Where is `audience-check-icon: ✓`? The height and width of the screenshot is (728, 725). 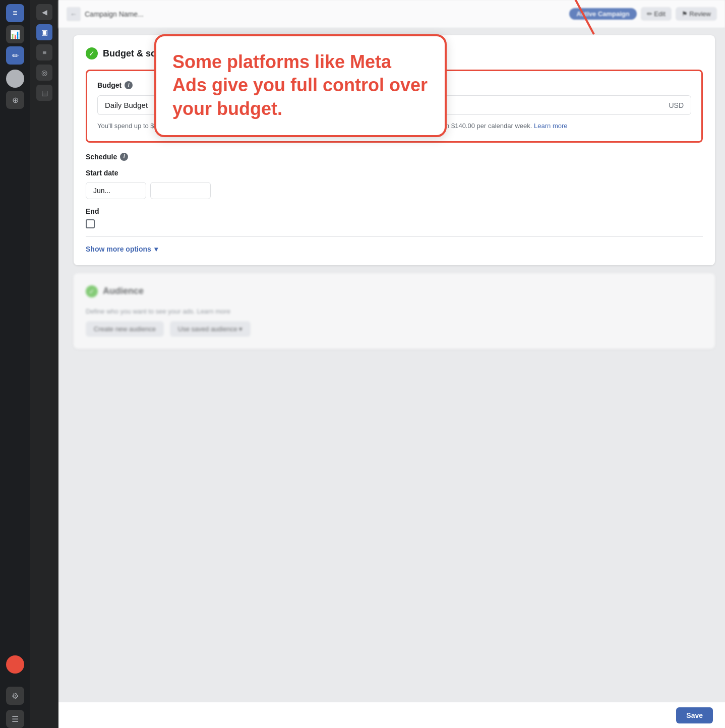
audience-check-icon: ✓ is located at coordinates (92, 291).